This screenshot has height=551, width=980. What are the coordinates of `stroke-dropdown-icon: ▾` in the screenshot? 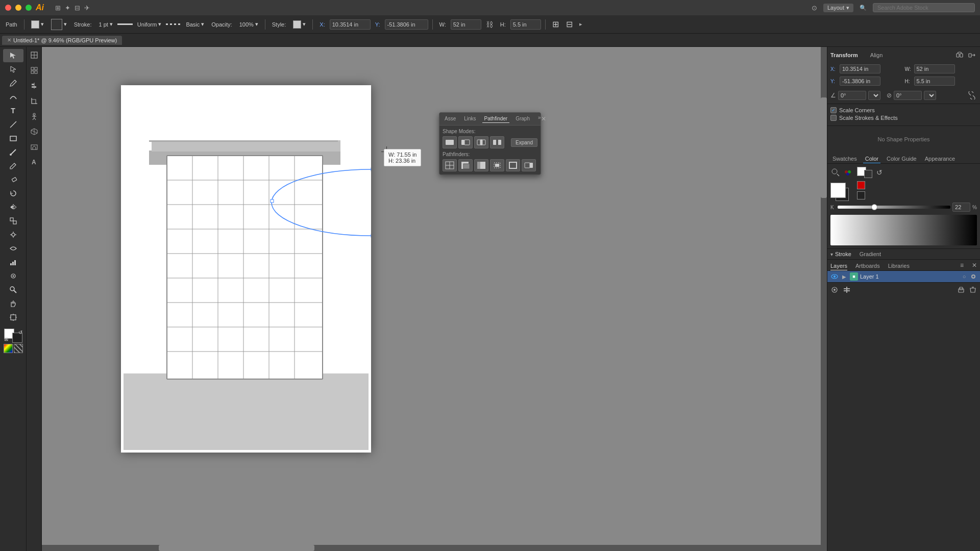 It's located at (65, 24).